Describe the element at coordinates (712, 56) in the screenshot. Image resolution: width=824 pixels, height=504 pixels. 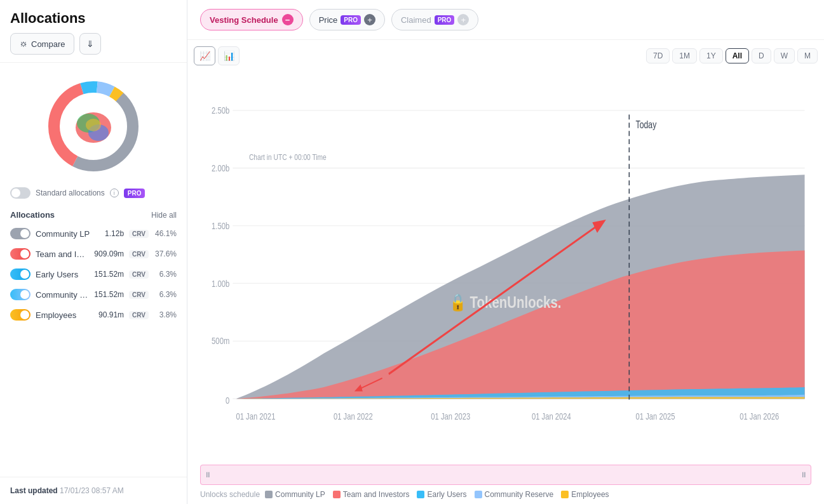
I see `time-range-button-1y: 1Y` at that location.